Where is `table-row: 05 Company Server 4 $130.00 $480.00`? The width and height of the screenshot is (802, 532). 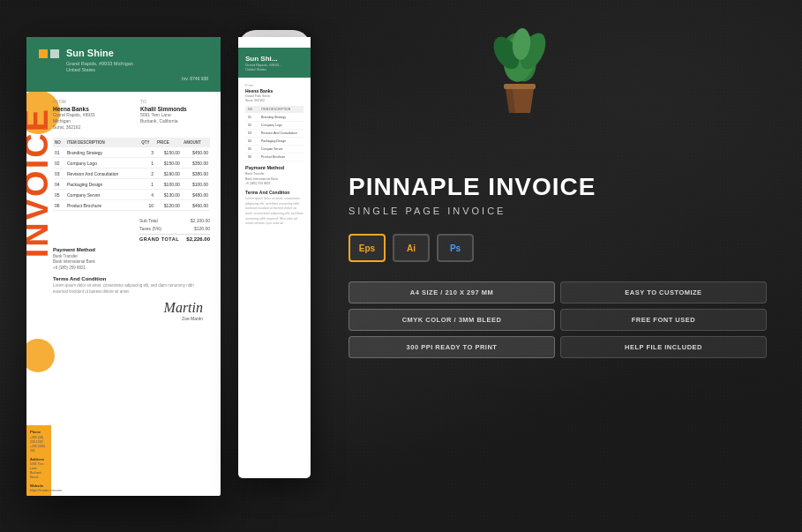 table-row: 05 Company Server 4 $130.00 $480.00 is located at coordinates (131, 195).